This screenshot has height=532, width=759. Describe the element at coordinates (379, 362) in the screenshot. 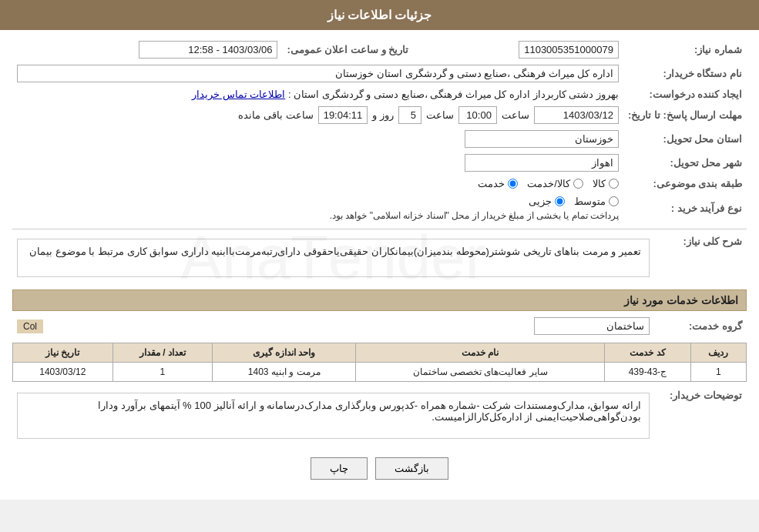

I see `services-table: ردیف کد خدمت نام خدمت واحد اندازه گیری ت…` at that location.